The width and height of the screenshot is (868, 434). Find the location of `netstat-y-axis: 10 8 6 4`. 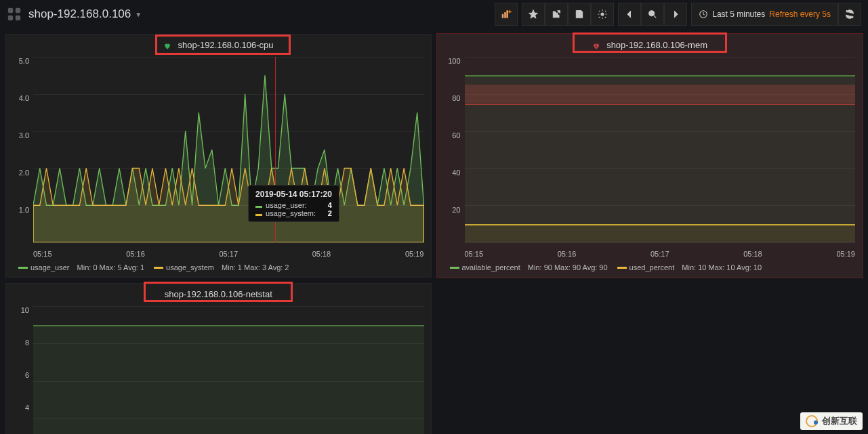

netstat-y-axis: 10 8 6 4 is located at coordinates (20, 368).